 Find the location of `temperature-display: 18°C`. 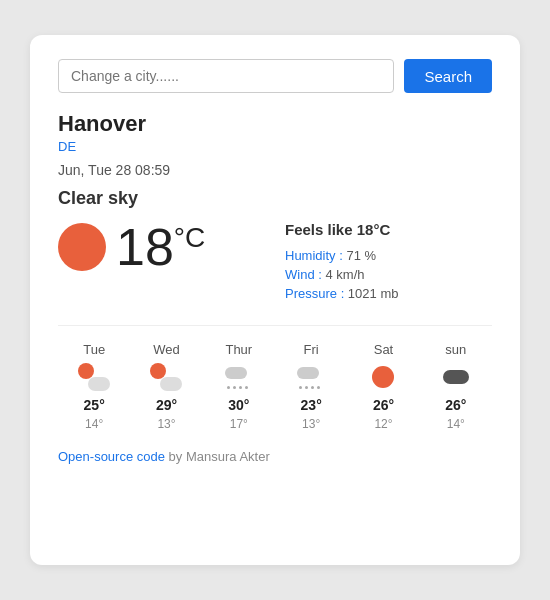

temperature-display: 18°C is located at coordinates (160, 247).